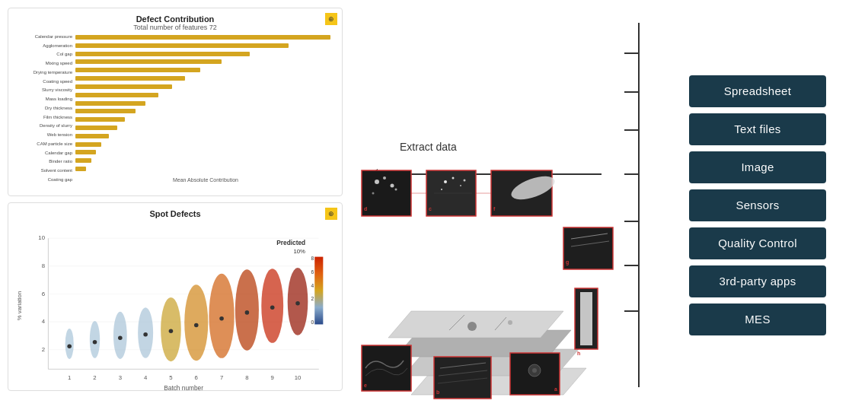  I want to click on svg-text: 9, so click(273, 377).